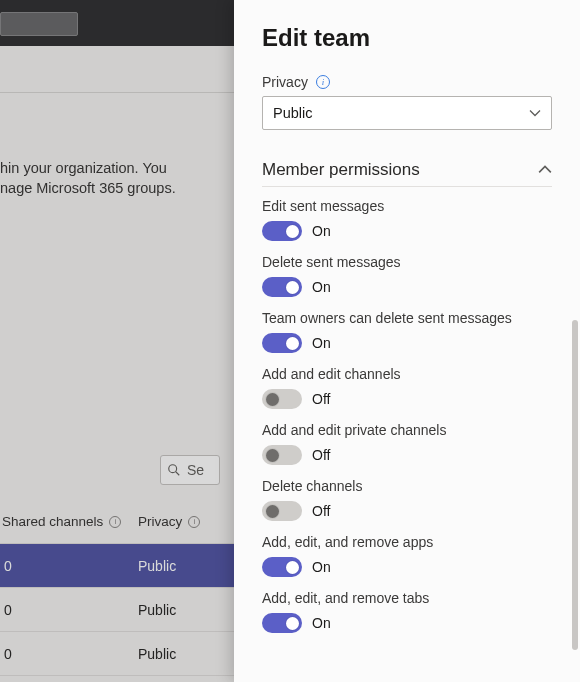  Describe the element at coordinates (407, 206) in the screenshot. I see `permission-label: Edit sent messages` at that location.